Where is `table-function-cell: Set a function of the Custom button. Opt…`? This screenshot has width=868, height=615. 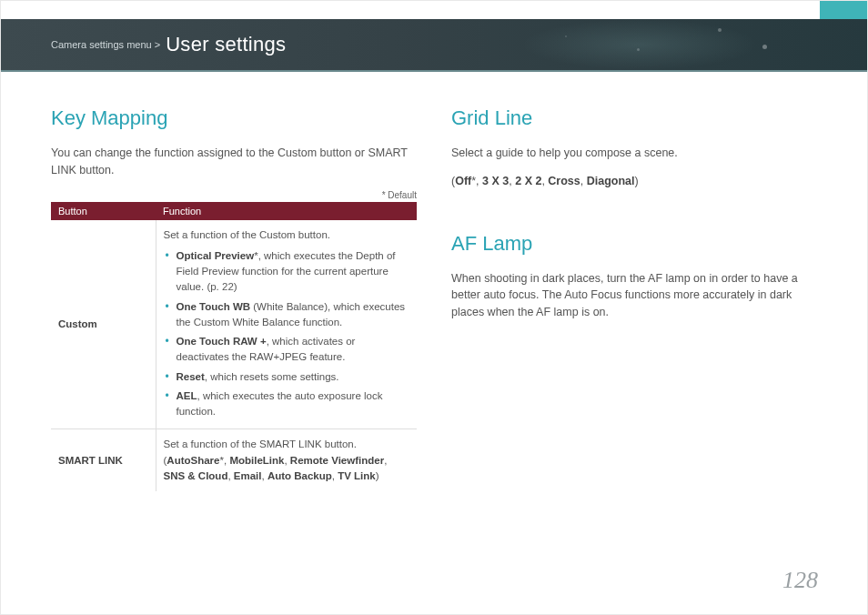 table-function-cell: Set a function of the Custom button. Opt… is located at coordinates (286, 325).